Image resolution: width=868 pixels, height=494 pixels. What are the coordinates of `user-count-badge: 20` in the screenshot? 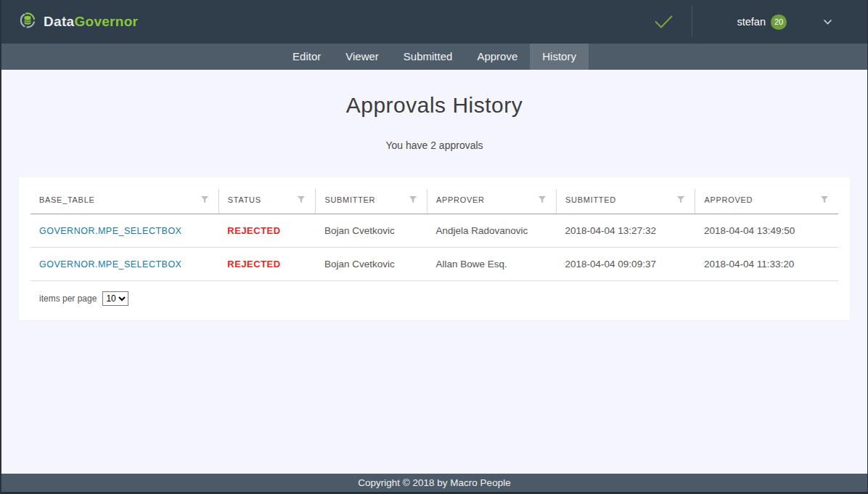 It's located at (779, 22).